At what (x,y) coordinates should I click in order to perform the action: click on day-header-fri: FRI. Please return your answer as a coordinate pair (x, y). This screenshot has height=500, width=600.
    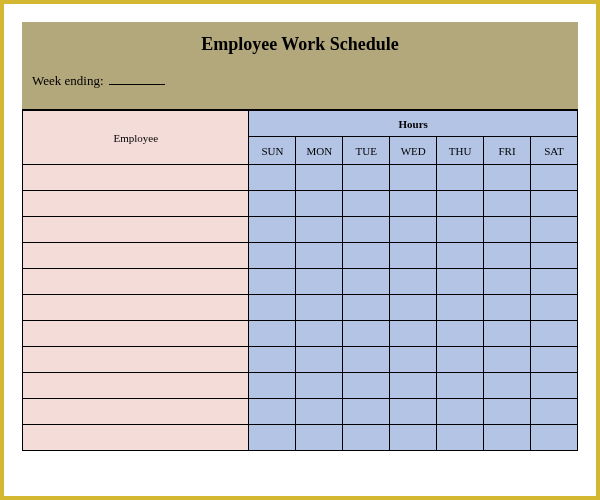
    Looking at the image, I should click on (508, 151).